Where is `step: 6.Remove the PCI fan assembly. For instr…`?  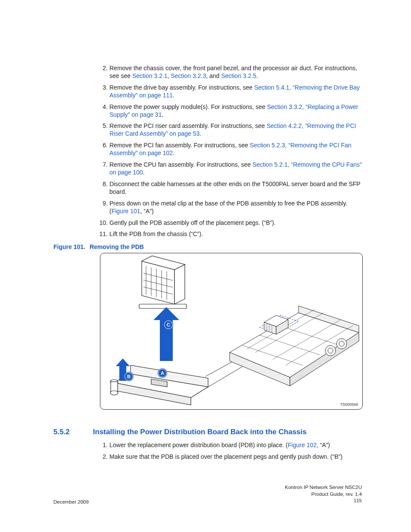
step: 6.Remove the PCI fan assembly. For instr… is located at coordinates (209, 149).